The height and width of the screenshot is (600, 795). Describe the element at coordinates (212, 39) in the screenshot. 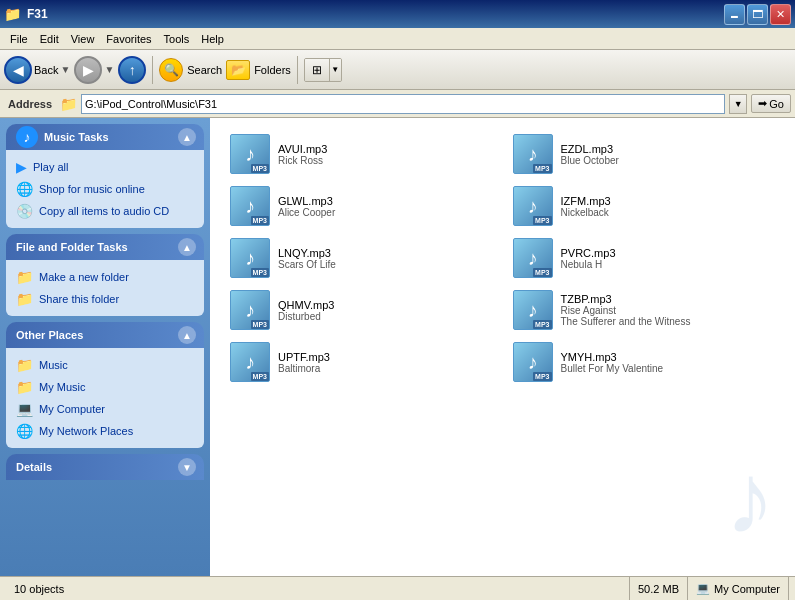

I see `menu-help: Help` at that location.